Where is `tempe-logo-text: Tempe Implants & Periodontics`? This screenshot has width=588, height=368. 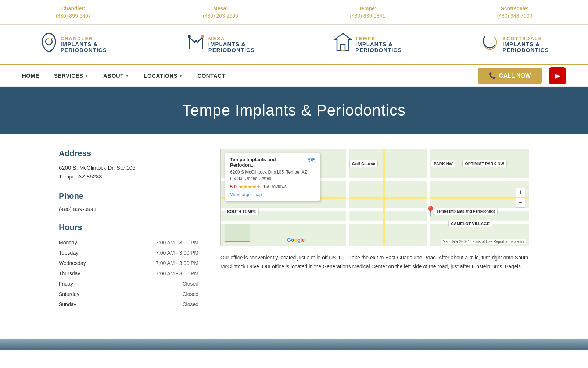
tempe-logo-text: Tempe Implants & Periodontics is located at coordinates (379, 45).